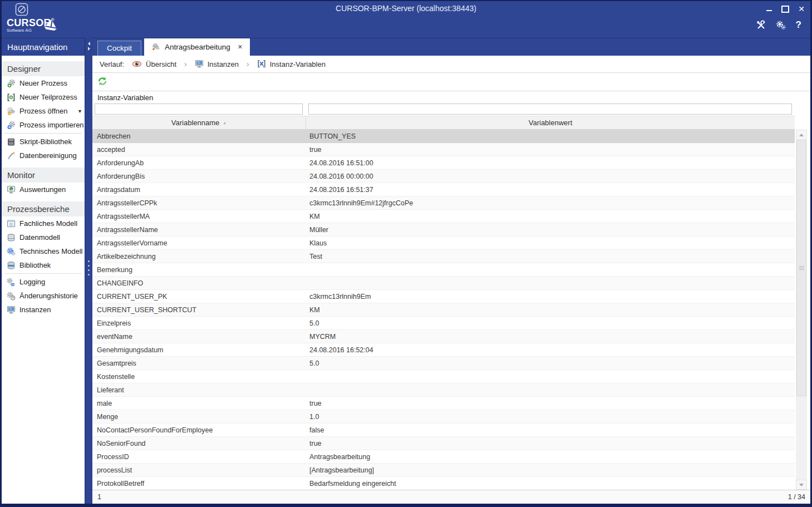 This screenshot has height=507, width=812. I want to click on filter-variablenname-input, so click(199, 109).